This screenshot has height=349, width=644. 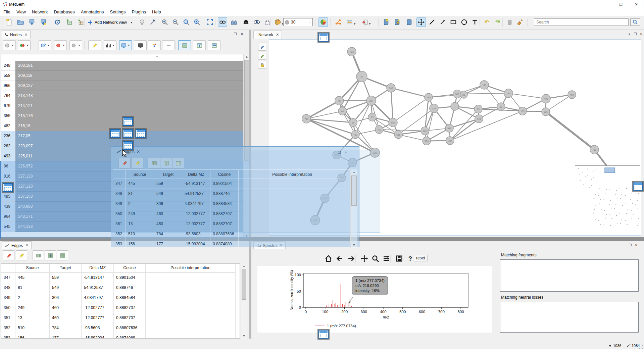 What do you see at coordinates (60, 45) in the screenshot?
I see `node-red-button: ▼` at bounding box center [60, 45].